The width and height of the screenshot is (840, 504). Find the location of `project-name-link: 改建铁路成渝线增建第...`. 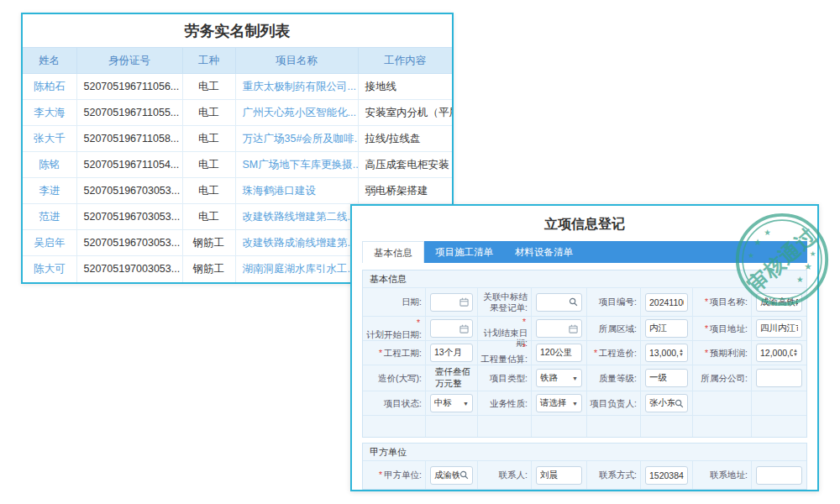

project-name-link: 改建铁路成渝线增建第... is located at coordinates (299, 243).